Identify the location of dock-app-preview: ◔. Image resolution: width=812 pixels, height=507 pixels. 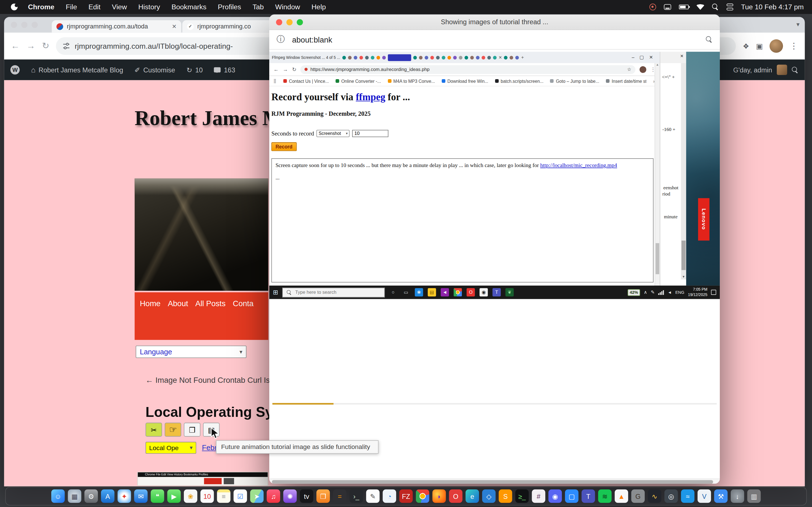
(389, 496).